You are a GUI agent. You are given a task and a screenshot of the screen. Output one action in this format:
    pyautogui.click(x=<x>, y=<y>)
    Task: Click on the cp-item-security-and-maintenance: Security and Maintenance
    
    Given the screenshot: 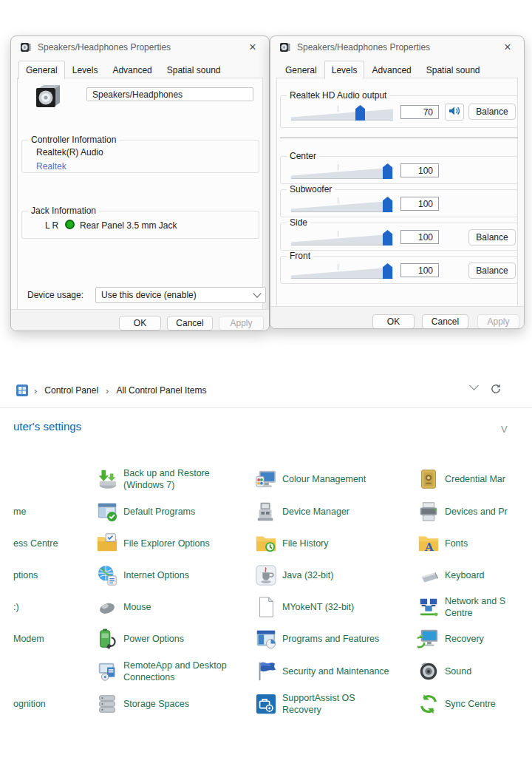 What is the action you would take?
    pyautogui.click(x=322, y=671)
    